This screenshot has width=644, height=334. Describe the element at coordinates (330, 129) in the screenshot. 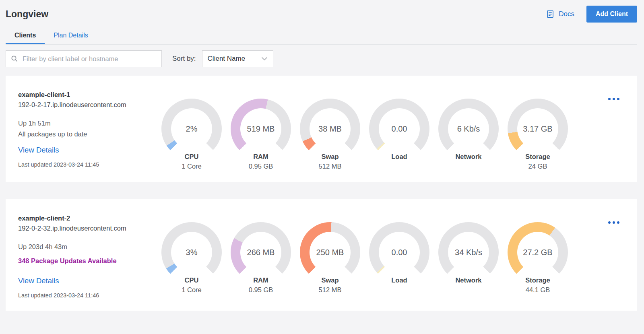

I see `gauge-value: 38 MB` at that location.